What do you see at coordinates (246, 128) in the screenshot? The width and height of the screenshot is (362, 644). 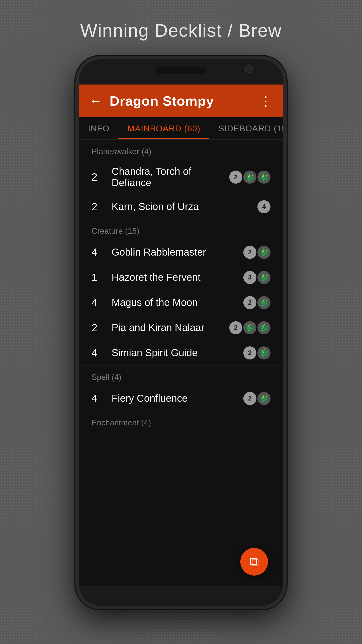 I see `tab-sideboard: SIDEBOARD (15)` at bounding box center [246, 128].